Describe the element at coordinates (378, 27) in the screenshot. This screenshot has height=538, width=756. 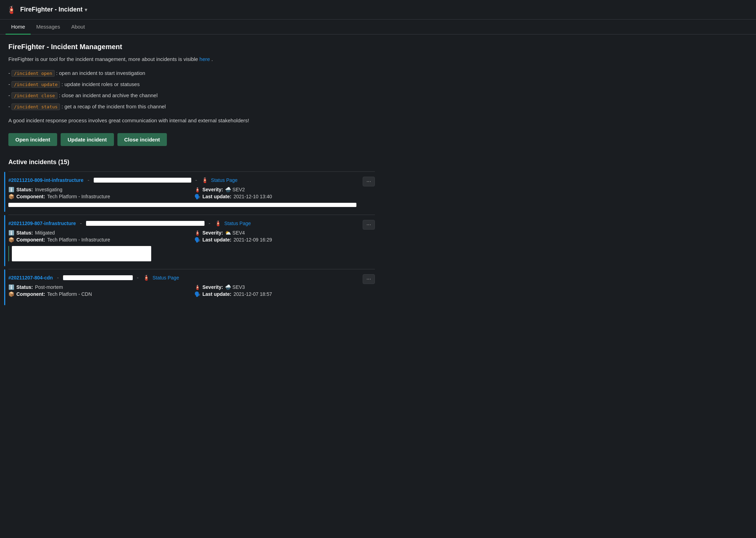
I see `nav-tabs: Home Messages About` at that location.